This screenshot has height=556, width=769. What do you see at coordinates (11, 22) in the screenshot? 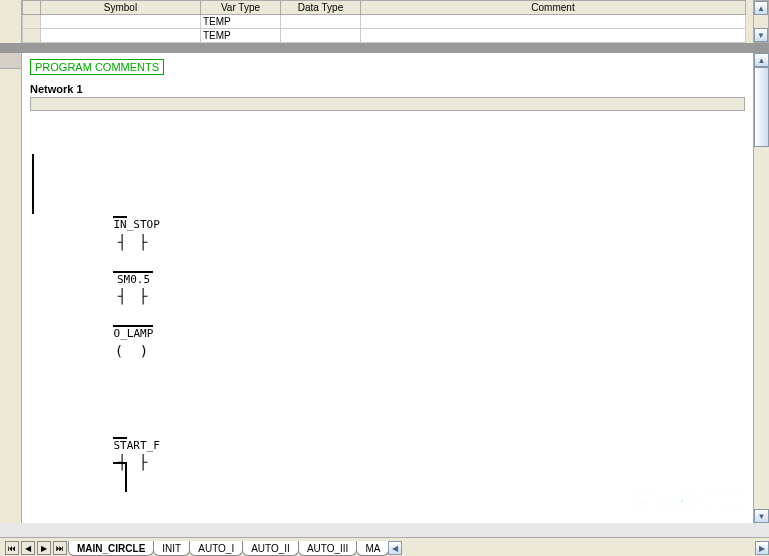
I see `gutter` at bounding box center [11, 22].